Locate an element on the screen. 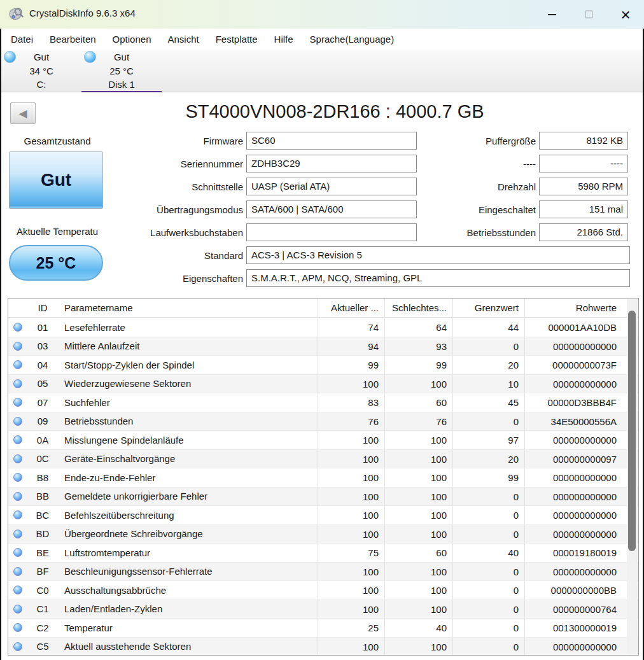 This screenshot has width=644, height=660. menu-item: Sprache(Language) is located at coordinates (353, 39).